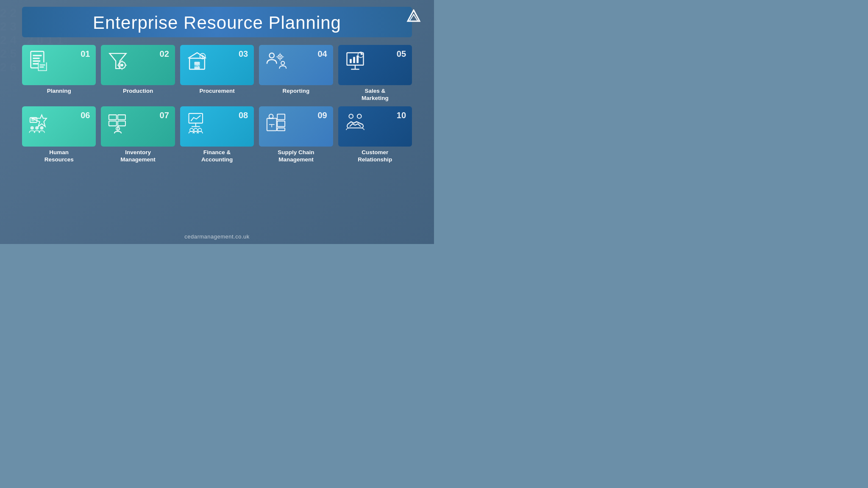 The width and height of the screenshot is (868, 488). Describe the element at coordinates (355, 61) in the screenshot. I see `sales-icon` at that location.